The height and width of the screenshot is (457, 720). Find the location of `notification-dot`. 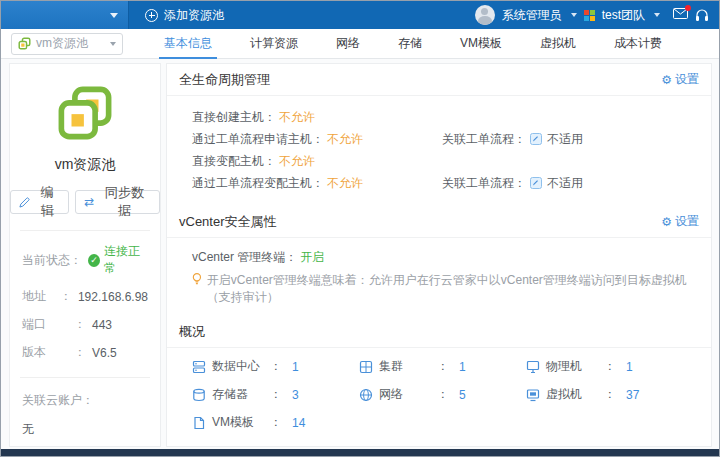

notification-dot is located at coordinates (688, 8).